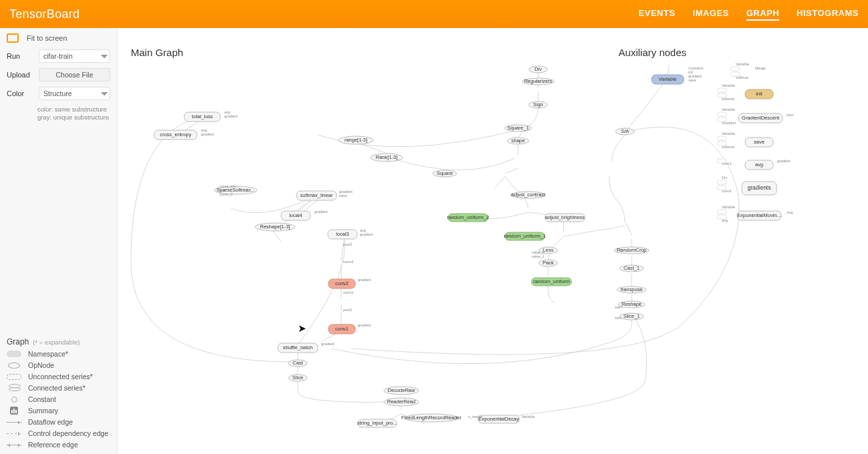  What do you see at coordinates (759, 188) in the screenshot?
I see `aux-gradients: gradients` at bounding box center [759, 188].